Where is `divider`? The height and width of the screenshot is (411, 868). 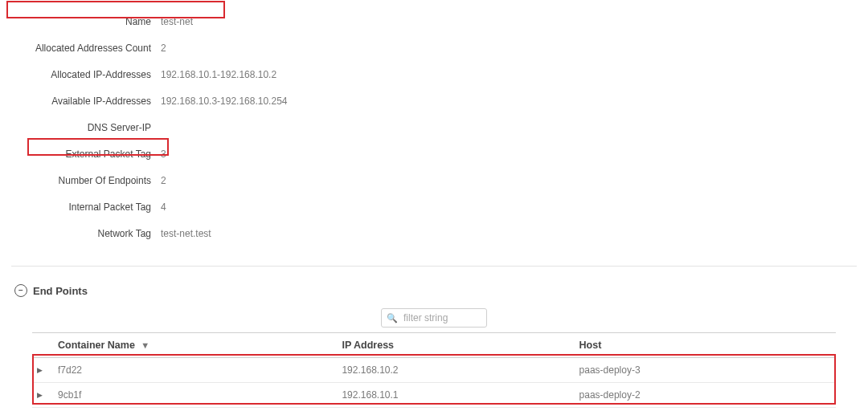 divider is located at coordinates (434, 267).